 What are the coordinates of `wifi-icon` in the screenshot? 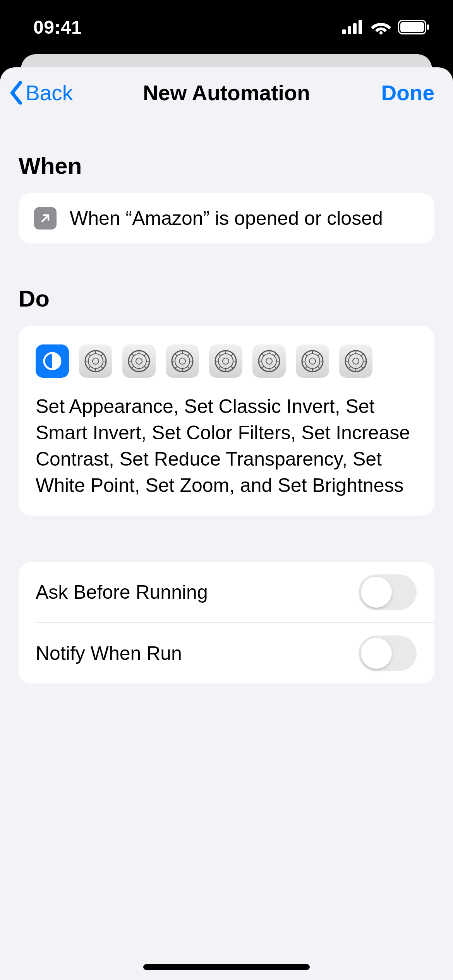 It's located at (381, 27).